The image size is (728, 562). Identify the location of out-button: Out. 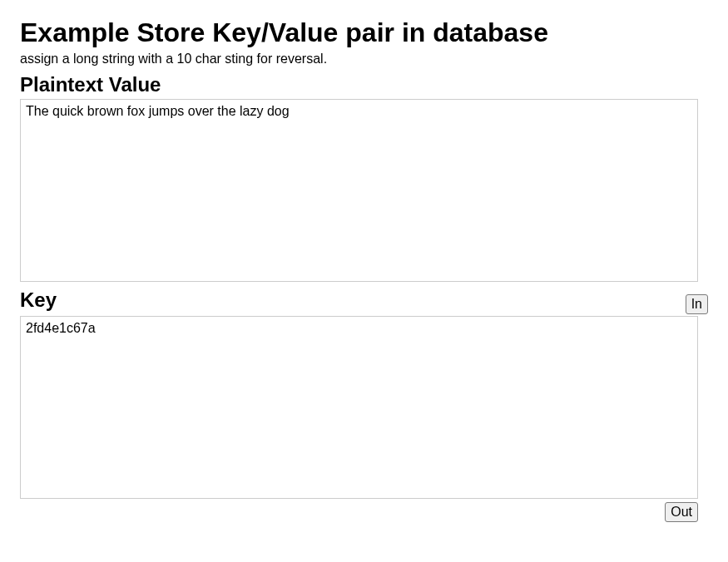
(681, 512).